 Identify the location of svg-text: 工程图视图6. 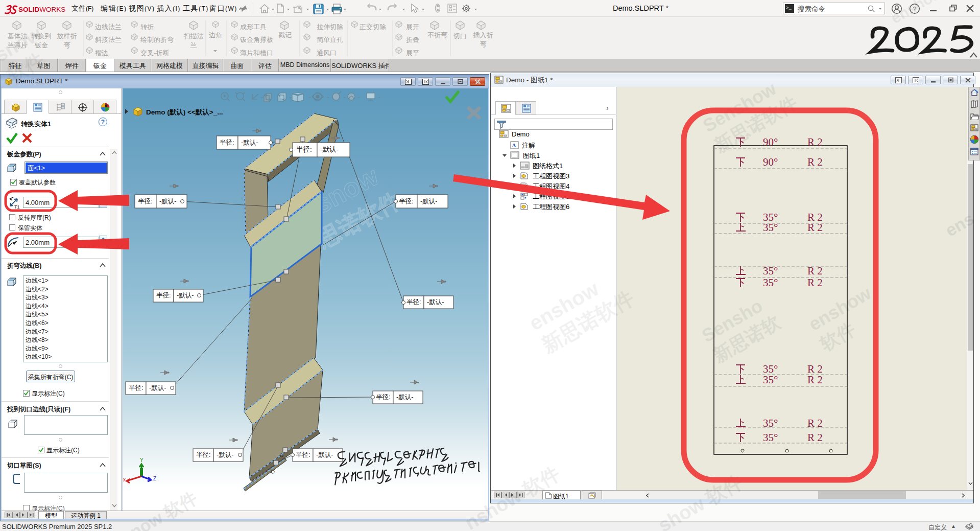
(551, 206).